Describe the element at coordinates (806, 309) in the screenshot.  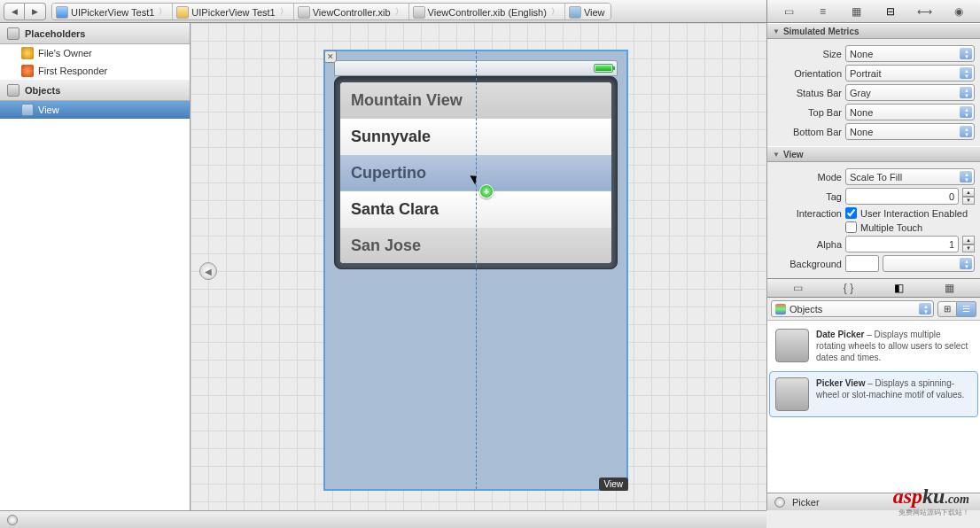
I see `library-scope-value: Objects` at that location.